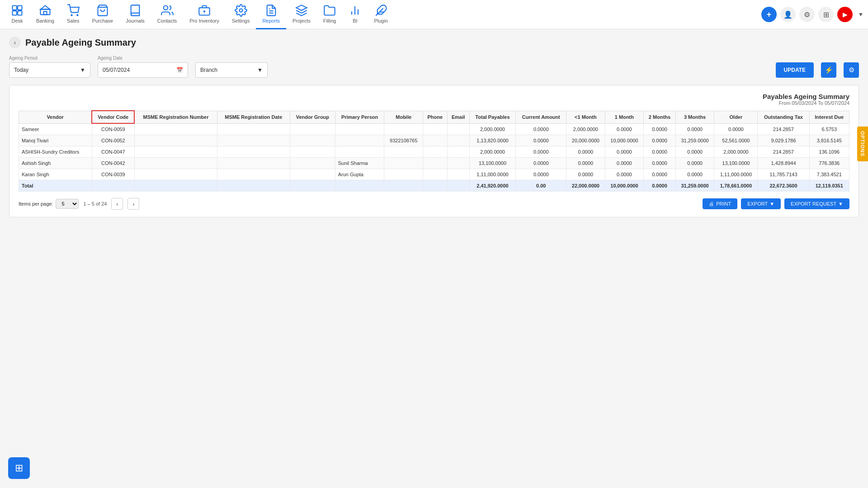 This screenshot has height=488, width=868. What do you see at coordinates (434, 152) in the screenshot?
I see `table-row: ASHISH-Sundry CreditorsCON-00472,000.000…` at bounding box center [434, 152].